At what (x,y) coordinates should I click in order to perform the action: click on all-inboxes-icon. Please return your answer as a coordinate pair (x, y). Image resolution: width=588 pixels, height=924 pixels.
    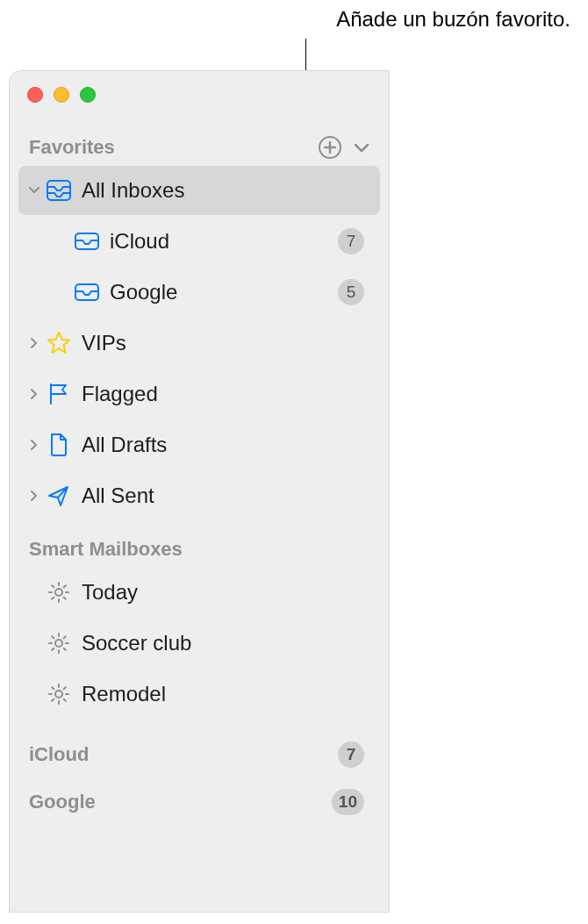
    Looking at the image, I should click on (59, 190).